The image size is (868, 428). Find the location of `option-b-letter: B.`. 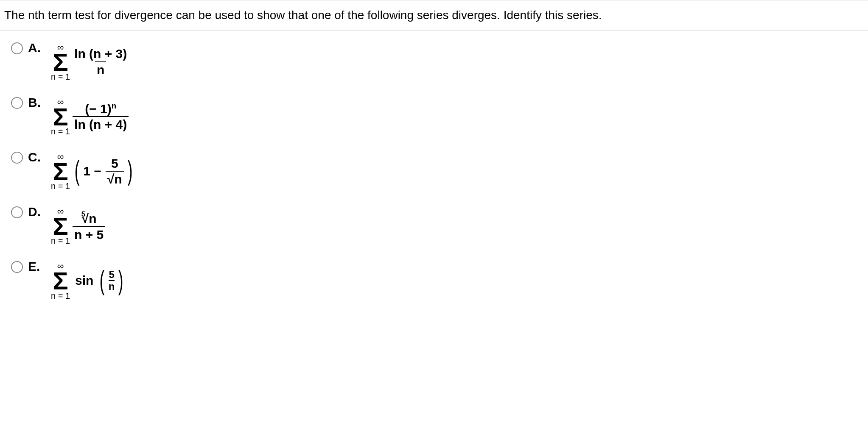

option-b-letter: B. is located at coordinates (37, 102).